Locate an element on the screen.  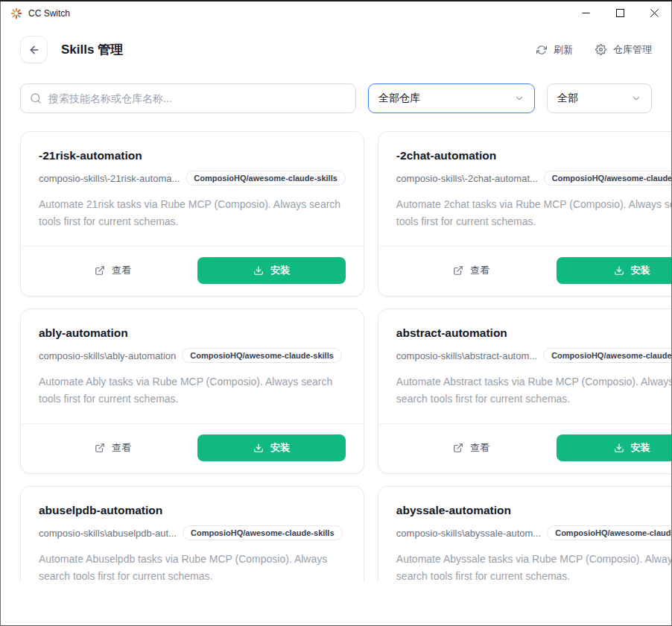
app-starburst-icon is located at coordinates (16, 13).